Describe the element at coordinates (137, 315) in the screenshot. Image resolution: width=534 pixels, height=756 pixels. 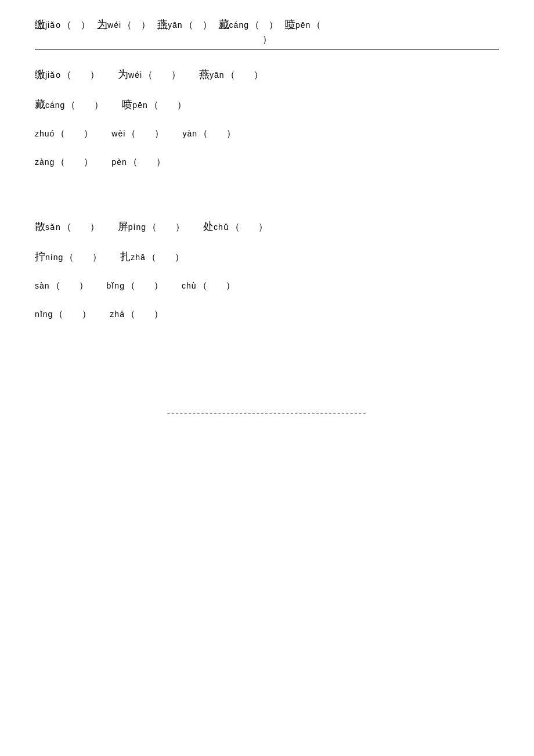
I see `word-item-zha2: zhá（ ）` at that location.